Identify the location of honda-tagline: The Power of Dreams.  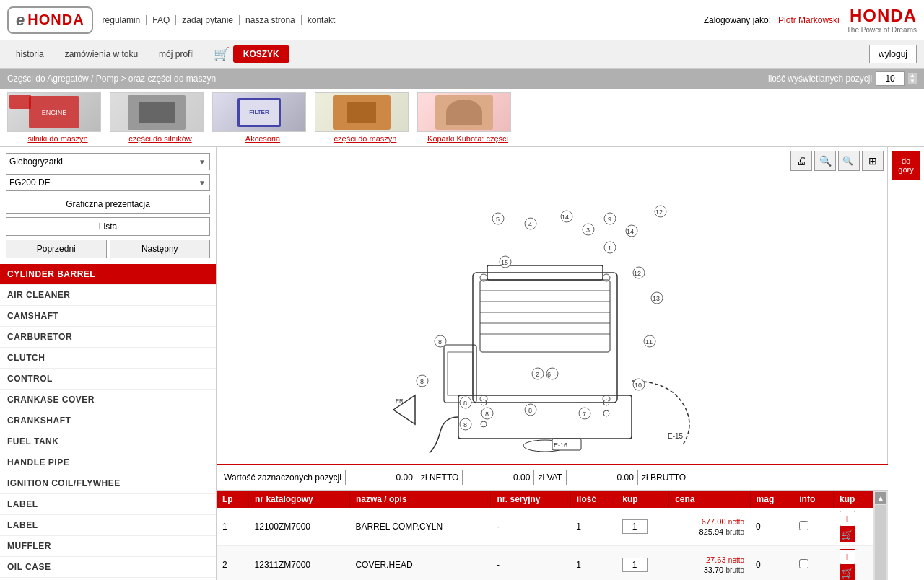
(882, 30).